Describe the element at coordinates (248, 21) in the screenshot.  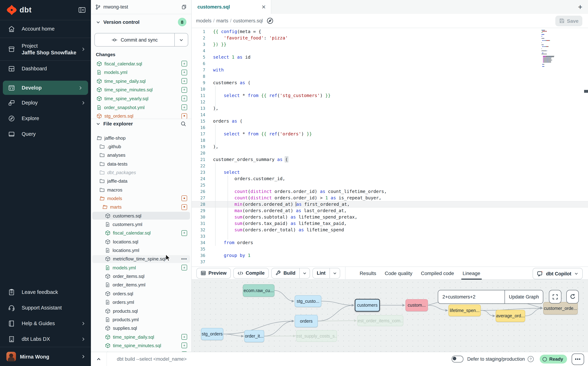
I see `crumb-customers.sql: customers.sql` at that location.